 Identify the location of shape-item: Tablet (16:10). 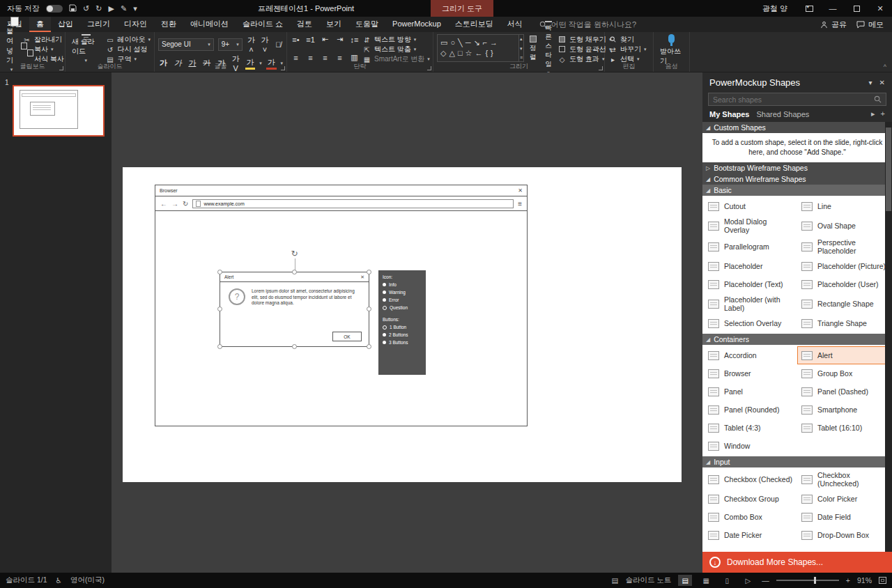
(844, 428).